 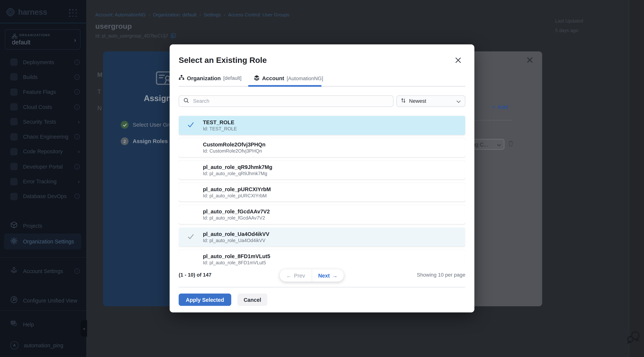 What do you see at coordinates (312, 276) in the screenshot?
I see `pagination-pill: ← Prev Next →` at bounding box center [312, 276].